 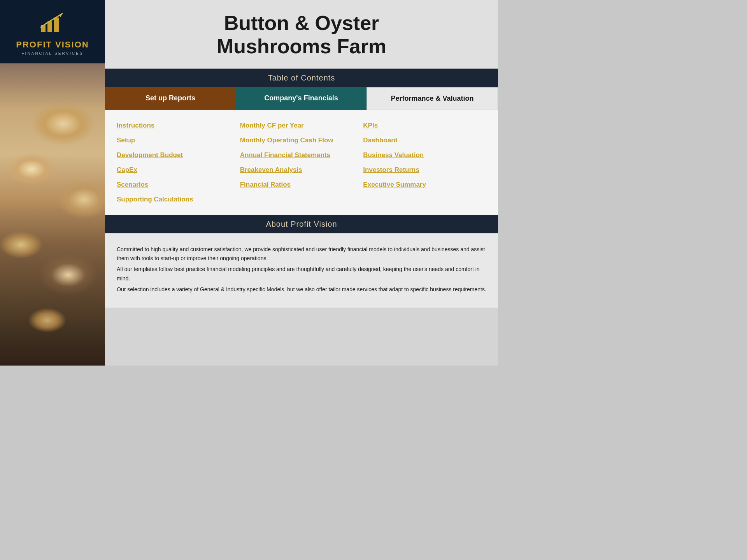 What do you see at coordinates (425, 170) in the screenshot?
I see `link-investors-returns: Investors Returns` at bounding box center [425, 170].